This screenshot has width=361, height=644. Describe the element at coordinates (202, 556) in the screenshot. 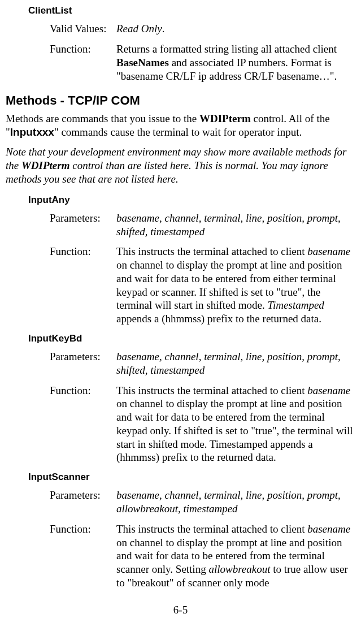

I see `inputscanner-function-row: Function: This instructs the terminal at…` at that location.